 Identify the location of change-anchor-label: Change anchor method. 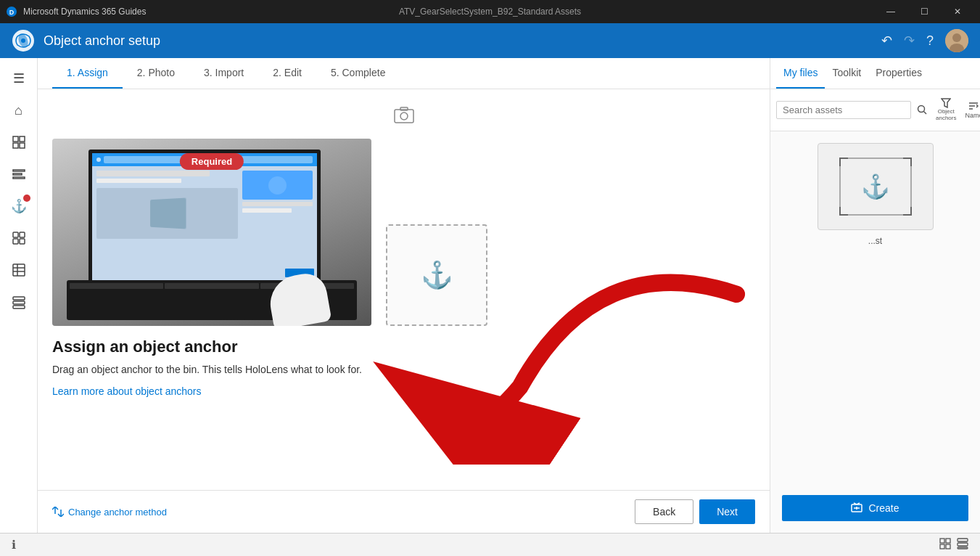
(118, 512).